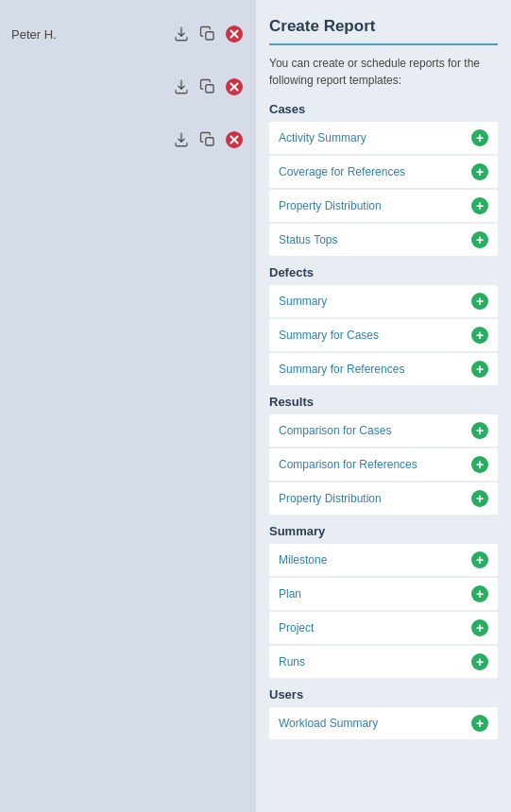 This screenshot has height=812, width=511. What do you see at coordinates (383, 695) in the screenshot?
I see `section-heading-users: Users` at bounding box center [383, 695].